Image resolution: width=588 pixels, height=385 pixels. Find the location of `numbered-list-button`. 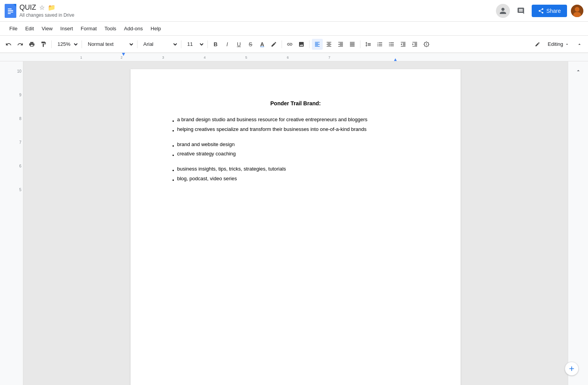

numbered-list-button is located at coordinates (380, 44).